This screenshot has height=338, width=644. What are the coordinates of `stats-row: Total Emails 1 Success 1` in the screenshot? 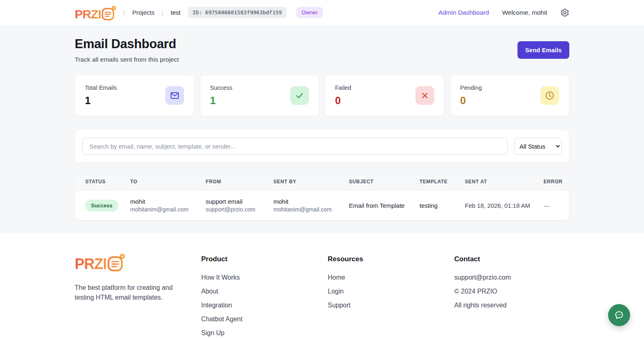 It's located at (322, 96).